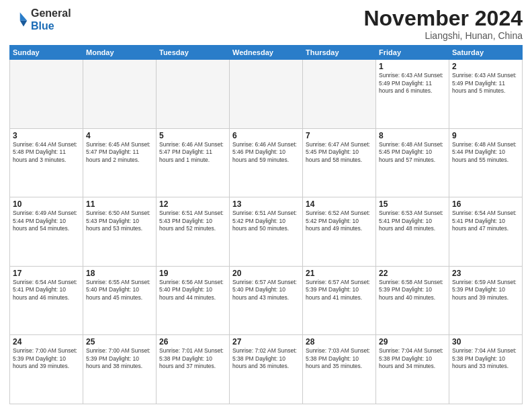 The width and height of the screenshot is (532, 411). Describe the element at coordinates (340, 163) in the screenshot. I see `calendar-cell: 7Sunrise: 6:47 AM Sunset: 5:45 PM Daylig…` at that location.